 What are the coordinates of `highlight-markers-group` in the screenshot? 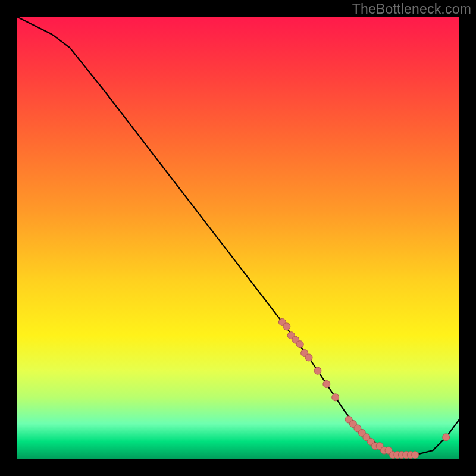 It's located at (364, 388).